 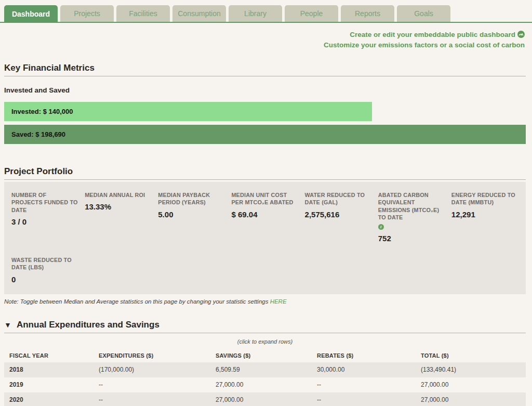 I want to click on metric-label: ABATED CARBON EQUIVALENT EMISSIONS (MTCO…, so click(x=411, y=206).